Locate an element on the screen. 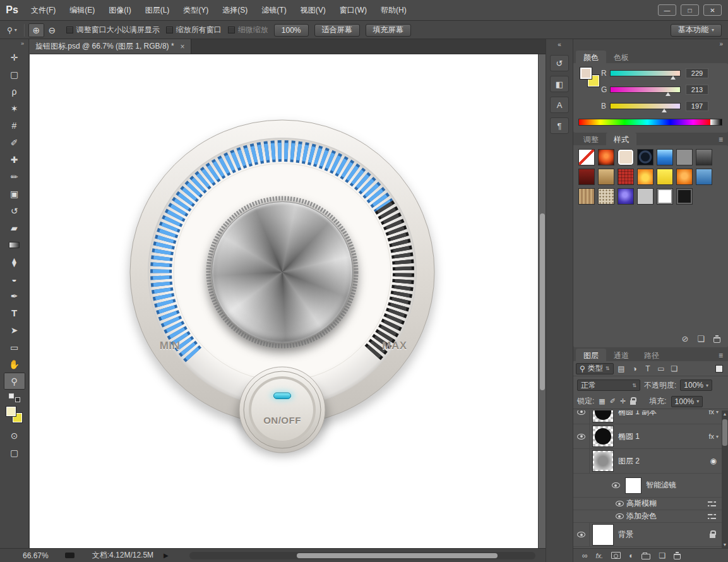 This screenshot has height=562, width=728. layer-row: 椭圆 1 副本 fx ▾ is located at coordinates (648, 417).